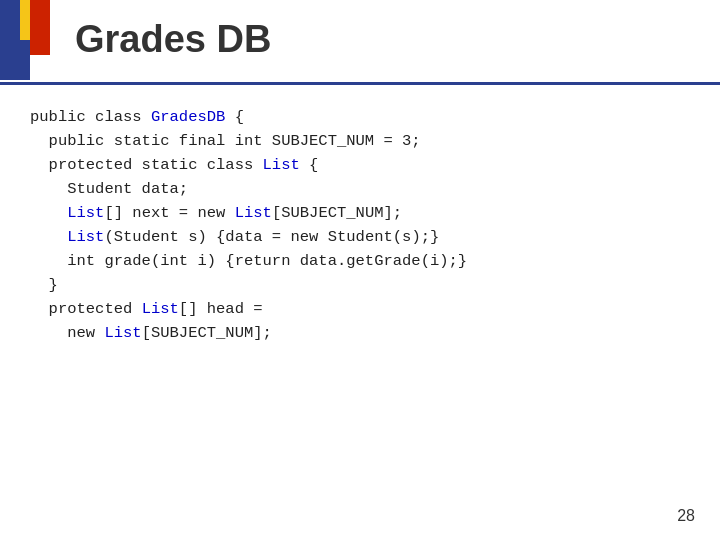  I want to click on title-area: Grades DB, so click(173, 40).